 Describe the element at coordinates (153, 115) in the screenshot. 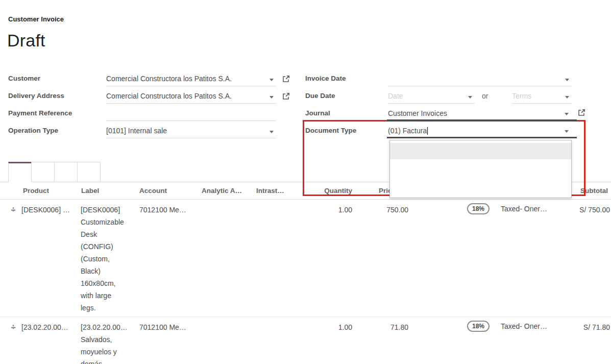

I see `form-row: Payment Reference` at that location.